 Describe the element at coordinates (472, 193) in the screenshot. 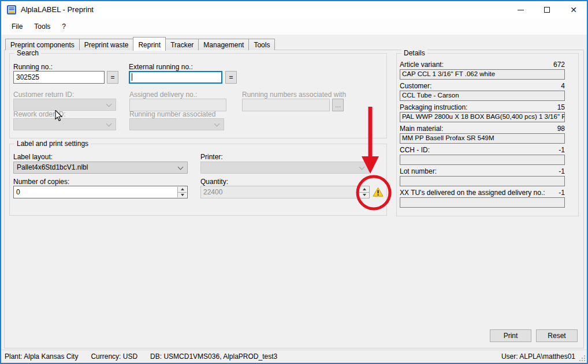

I see `detail-label: XX TU's delivered on the assigned delive…` at that location.